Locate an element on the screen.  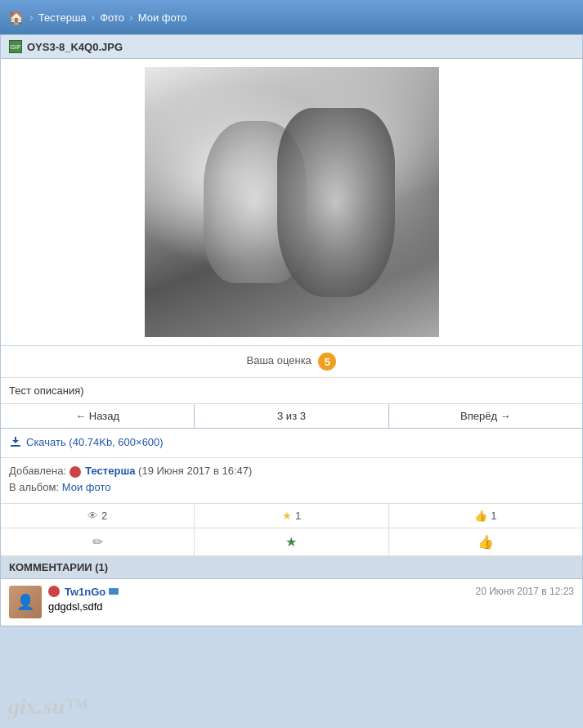
nav-prev: ← Назад is located at coordinates (98, 416).